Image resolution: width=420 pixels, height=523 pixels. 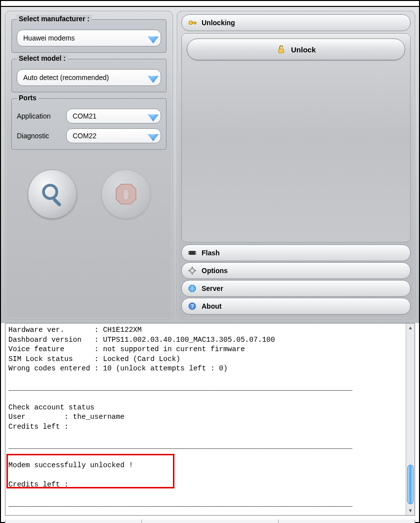 What do you see at coordinates (296, 288) in the screenshot?
I see `accordion-server: Server` at bounding box center [296, 288].